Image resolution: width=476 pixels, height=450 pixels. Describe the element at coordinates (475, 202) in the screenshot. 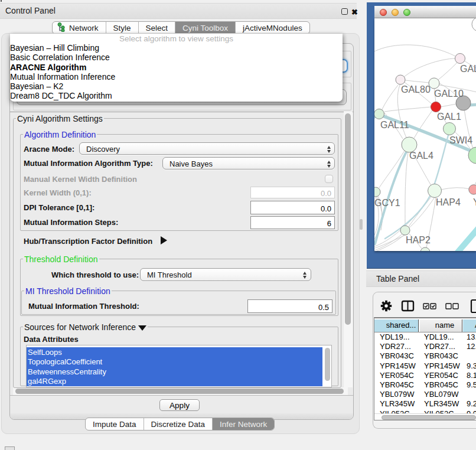

I see `svg-text: YJ` at that location.